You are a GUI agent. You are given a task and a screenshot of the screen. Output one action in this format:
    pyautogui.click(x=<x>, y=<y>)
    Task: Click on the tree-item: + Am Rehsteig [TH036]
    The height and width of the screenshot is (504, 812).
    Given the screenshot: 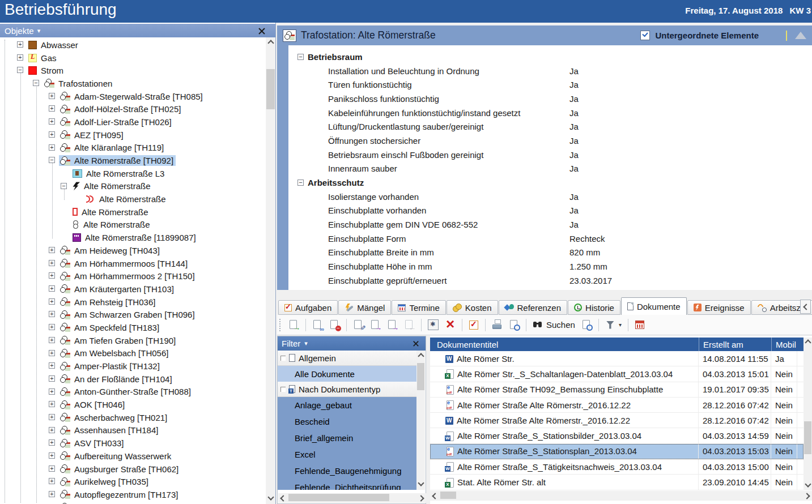 What is the action you would take?
    pyautogui.click(x=133, y=302)
    